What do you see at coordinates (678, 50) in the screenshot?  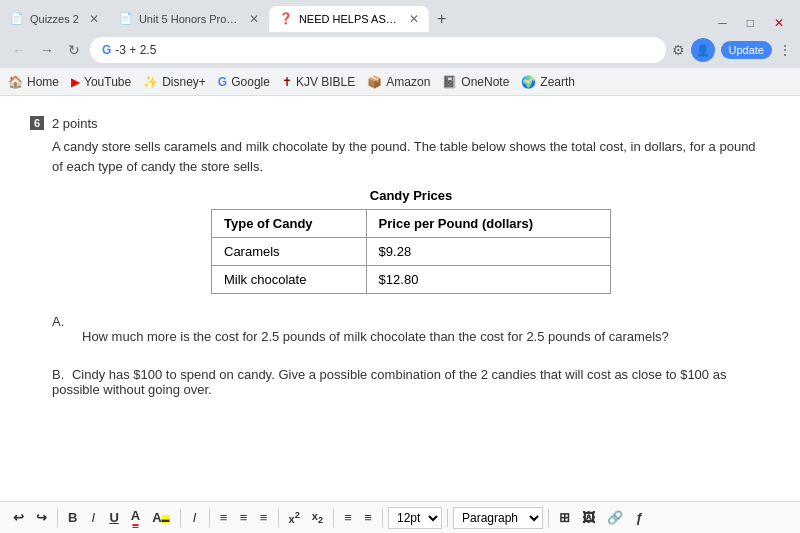 I see `extension-icon: ⚙` at bounding box center [678, 50].